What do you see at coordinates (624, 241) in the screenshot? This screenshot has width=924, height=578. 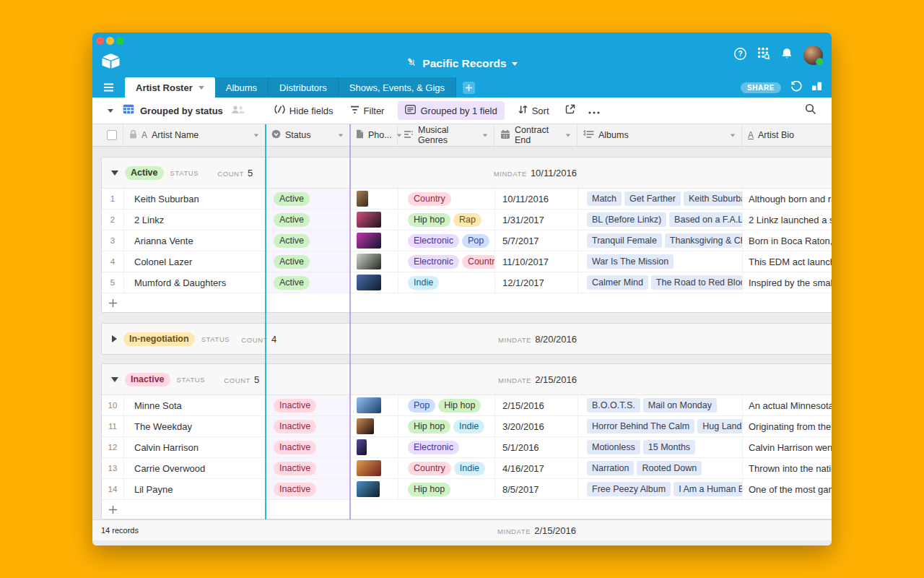 I see `option-chip: Tranquil Female` at bounding box center [624, 241].